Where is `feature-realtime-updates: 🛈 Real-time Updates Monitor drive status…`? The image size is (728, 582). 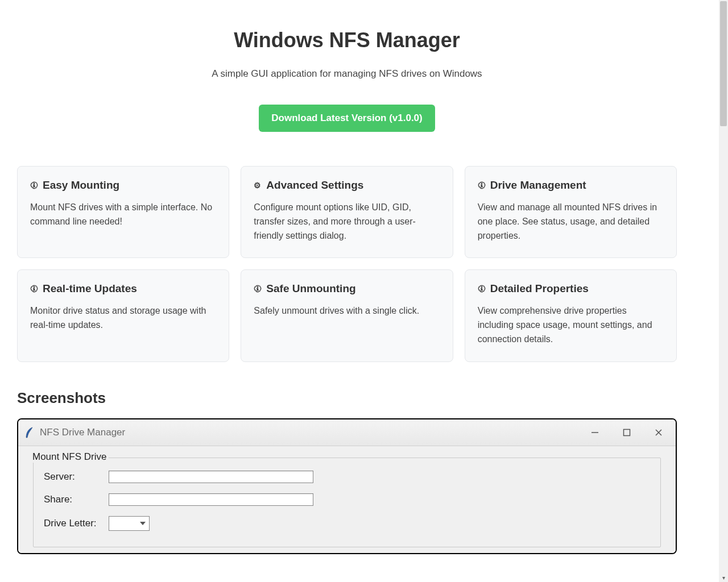
feature-realtime-updates: 🛈 Real-time Updates Monitor drive status… is located at coordinates (123, 315).